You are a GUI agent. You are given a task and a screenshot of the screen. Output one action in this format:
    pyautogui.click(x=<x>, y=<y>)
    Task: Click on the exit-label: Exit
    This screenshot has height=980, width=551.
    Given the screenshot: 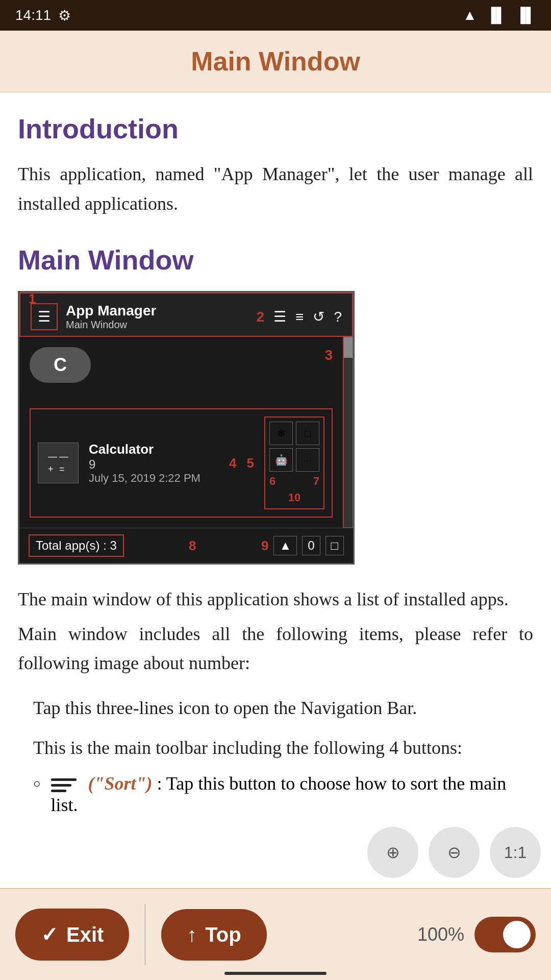 What is the action you would take?
    pyautogui.click(x=85, y=935)
    